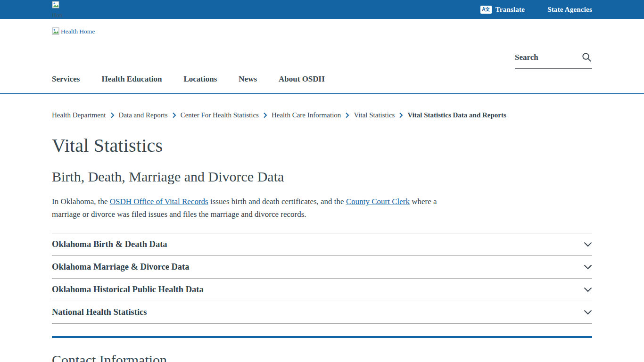 This screenshot has height=362, width=644. Describe the element at coordinates (374, 115) in the screenshot. I see `breadcrumb-vital-statistics: Vital Statistics` at that location.